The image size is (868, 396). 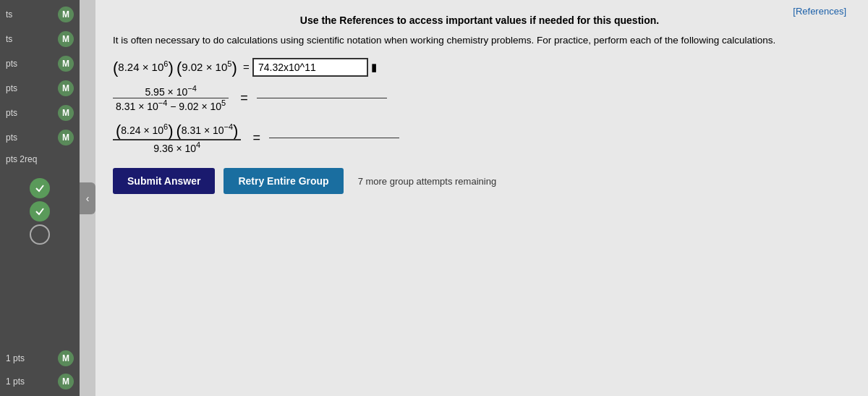 What do you see at coordinates (66, 382) in the screenshot?
I see `sidebar-bottom-badge-2: M` at bounding box center [66, 382].